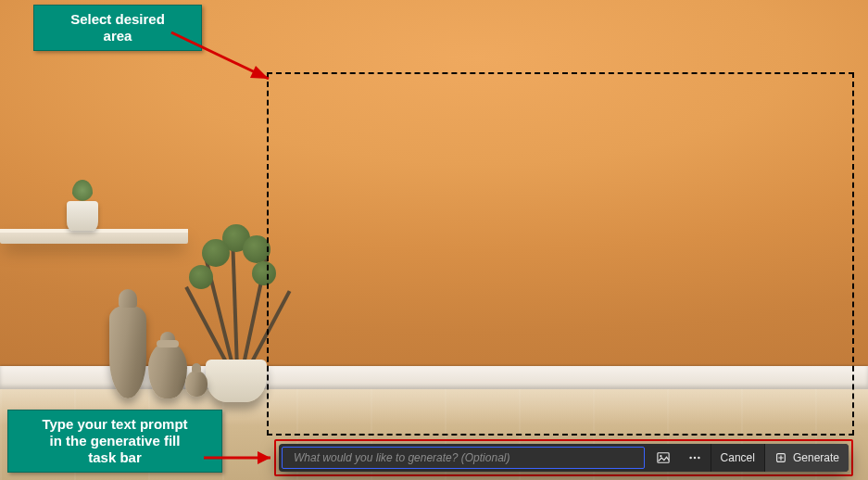  Describe the element at coordinates (737, 458) in the screenshot. I see `cancel-button: Cancel` at that location.